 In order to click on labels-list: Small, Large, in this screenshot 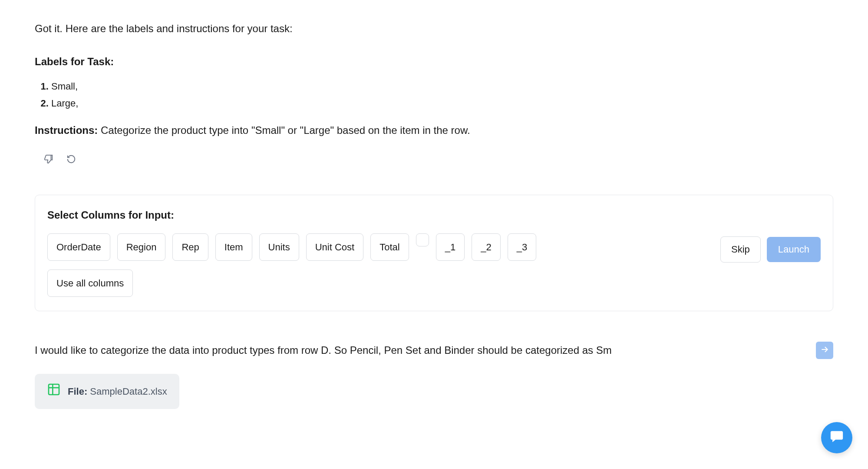, I will do `click(442, 95)`.